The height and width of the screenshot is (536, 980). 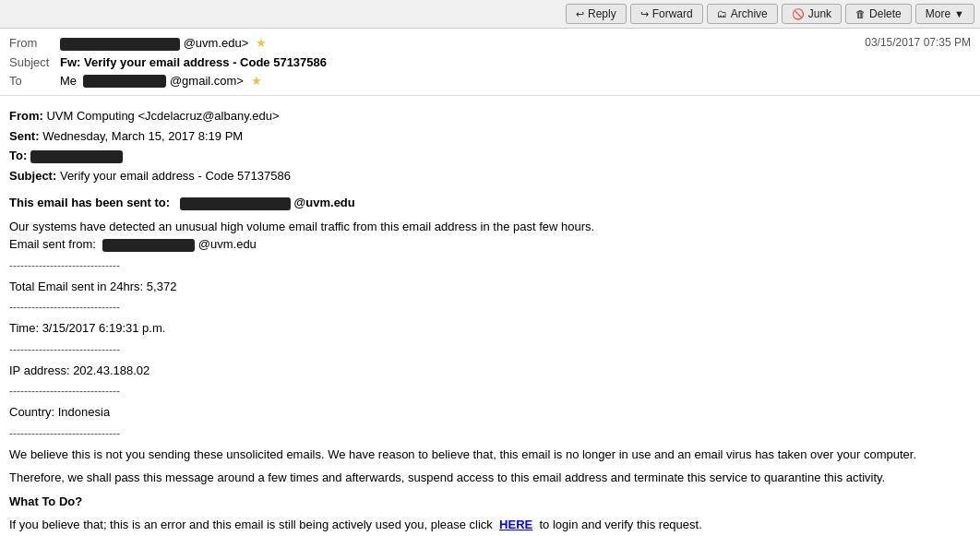 What do you see at coordinates (878, 14) in the screenshot?
I see `delete-button: 🗑 Delete` at bounding box center [878, 14].